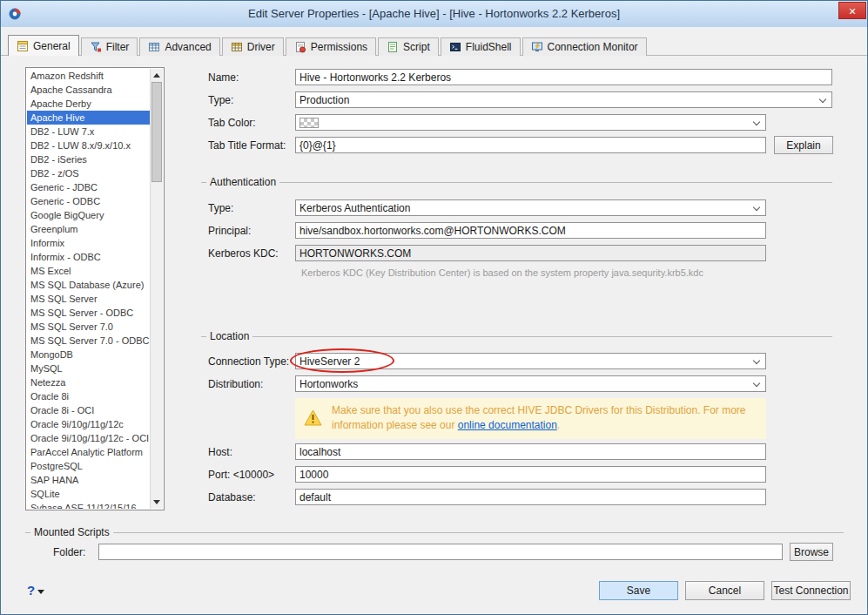 This screenshot has height=615, width=868. What do you see at coordinates (517, 183) in the screenshot?
I see `authentication-group: Authentication` at bounding box center [517, 183].